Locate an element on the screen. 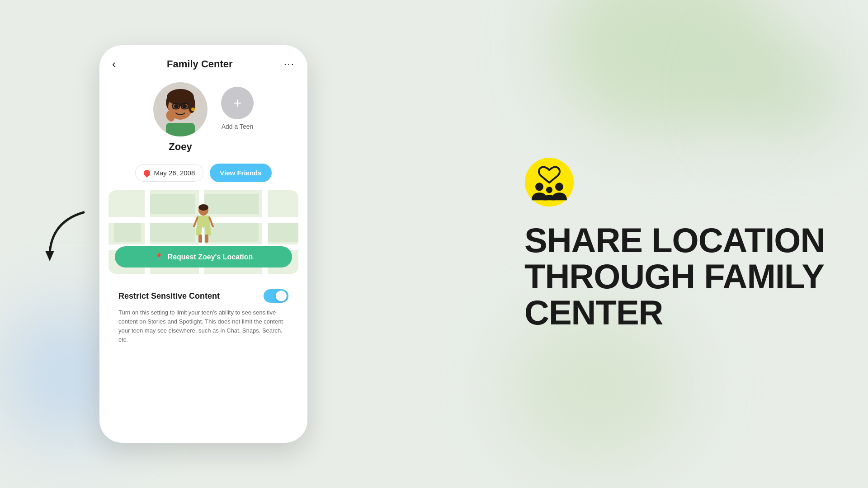  headline-line2: THROUGH FAMILY CENTER is located at coordinates (678, 295).